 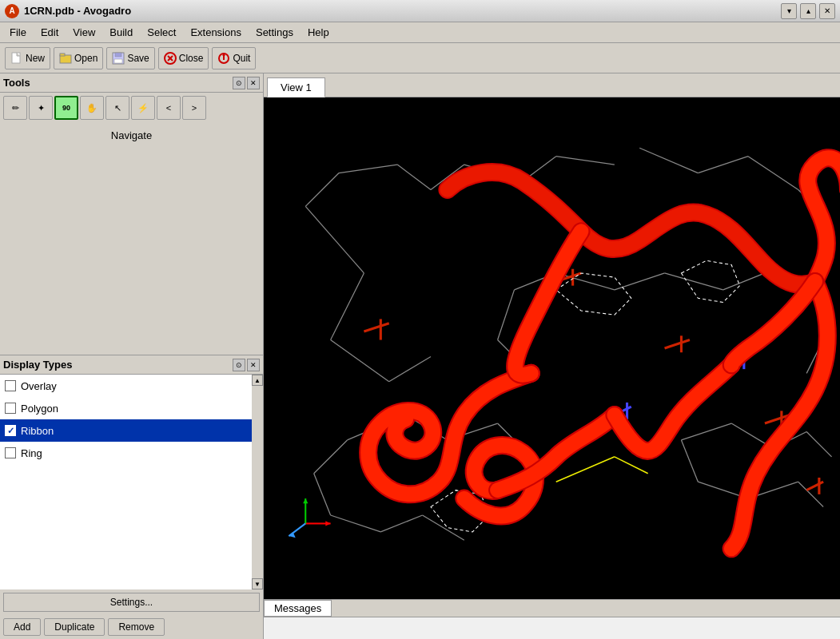 What do you see at coordinates (253, 83) in the screenshot?
I see `tools-close-button: ✕` at bounding box center [253, 83].